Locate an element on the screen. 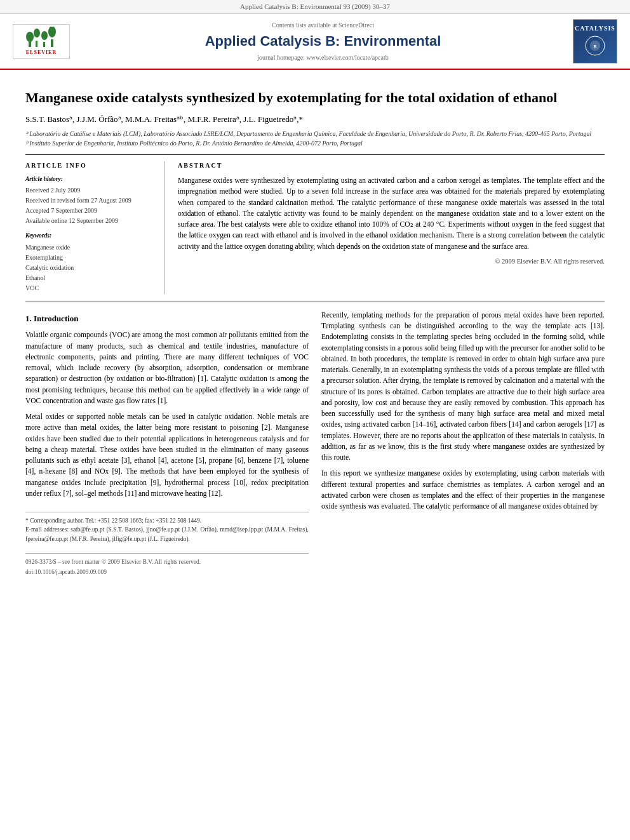 This screenshot has width=630, height=840. received-date: Received 2 July 2009 is located at coordinates (90, 190).